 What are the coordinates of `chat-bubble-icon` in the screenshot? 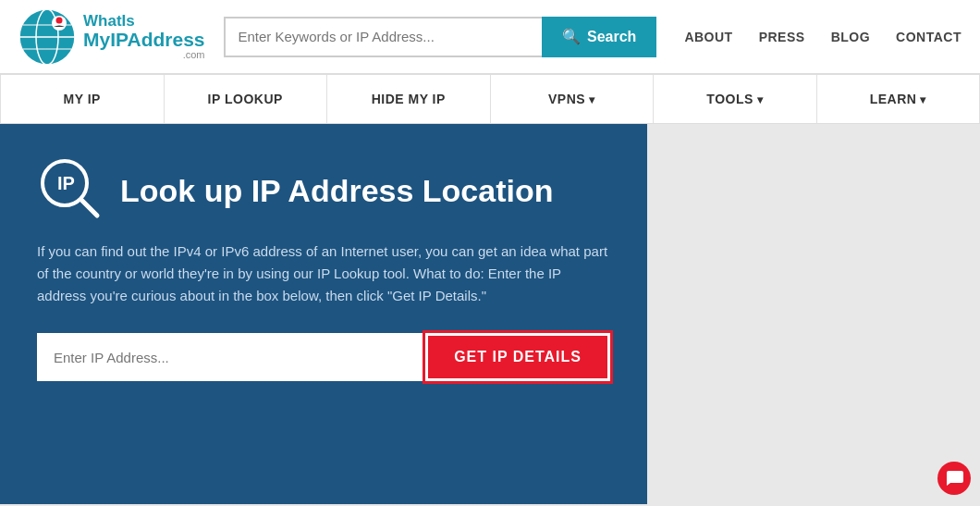 It's located at (954, 478).